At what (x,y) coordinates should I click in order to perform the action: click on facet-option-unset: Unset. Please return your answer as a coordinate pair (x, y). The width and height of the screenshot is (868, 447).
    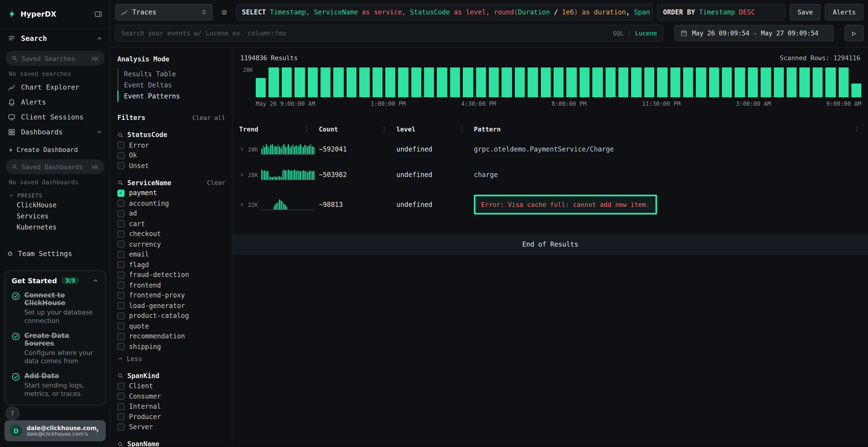
    Looking at the image, I should click on (171, 166).